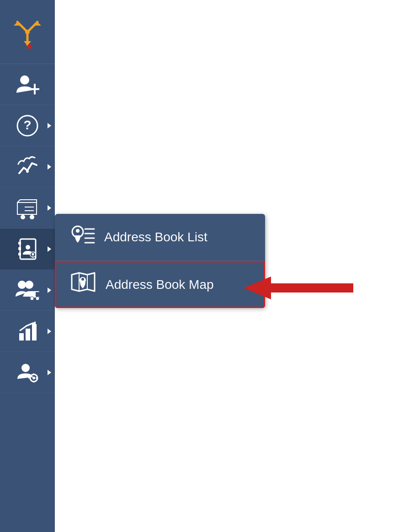  Describe the element at coordinates (83, 285) in the screenshot. I see `address-book-map-icon` at that location.